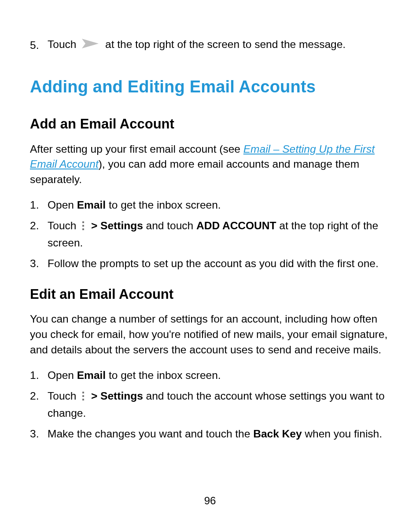 This screenshot has height=514, width=420. I want to click on add-steps: 1. Open Email to get the inbox screen. 2…, so click(210, 234).